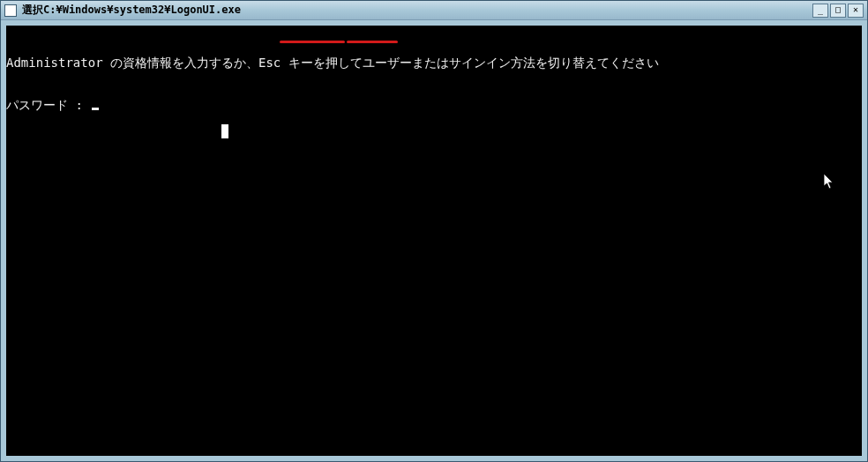 Image resolution: width=868 pixels, height=462 pixels. Describe the element at coordinates (225, 131) in the screenshot. I see `selection-block` at that location.